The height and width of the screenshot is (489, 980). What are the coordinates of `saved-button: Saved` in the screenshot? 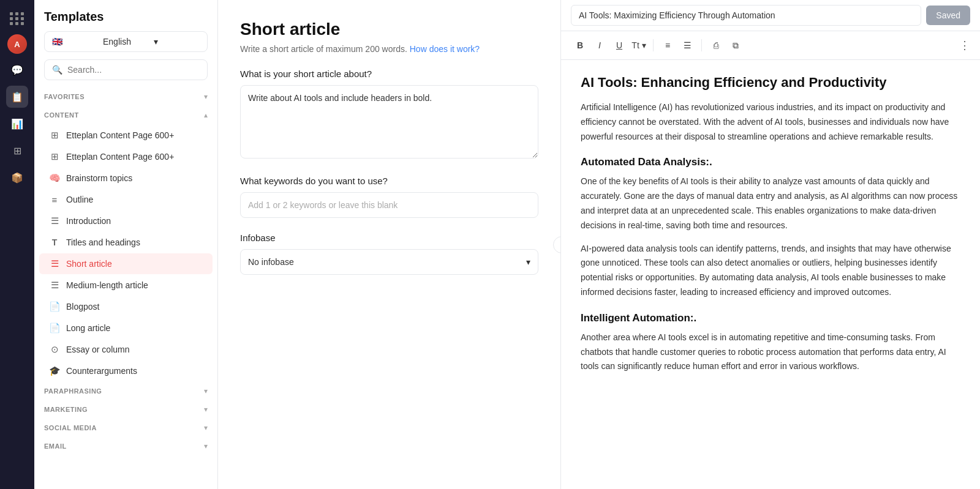 It's located at (948, 15).